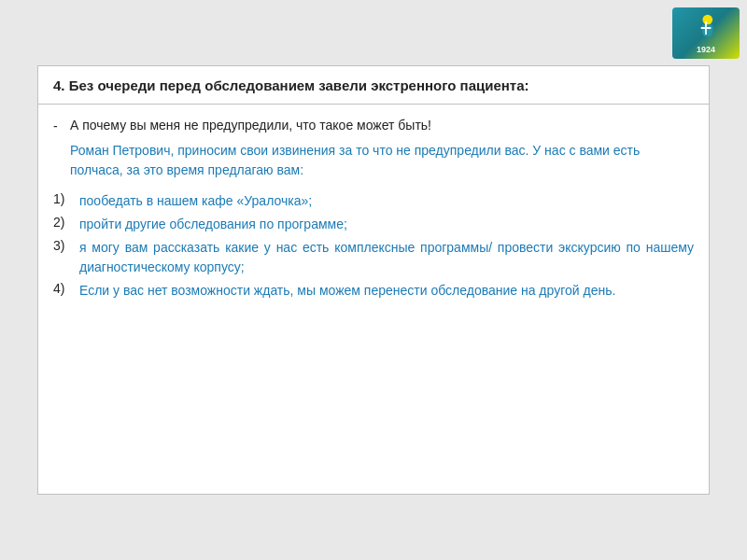 The height and width of the screenshot is (560, 747). What do you see at coordinates (374, 202) in the screenshot?
I see `list-item-1: 1) пообедать в нашем кафе «Уралочка»;` at bounding box center [374, 202].